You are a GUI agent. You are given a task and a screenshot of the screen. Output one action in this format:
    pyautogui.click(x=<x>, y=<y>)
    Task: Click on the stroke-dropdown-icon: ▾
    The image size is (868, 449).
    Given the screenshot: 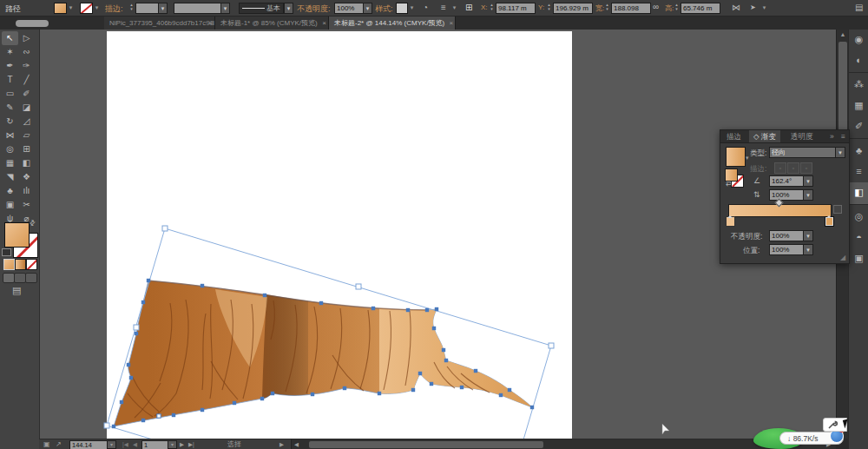 What is the action you would take?
    pyautogui.click(x=97, y=7)
    